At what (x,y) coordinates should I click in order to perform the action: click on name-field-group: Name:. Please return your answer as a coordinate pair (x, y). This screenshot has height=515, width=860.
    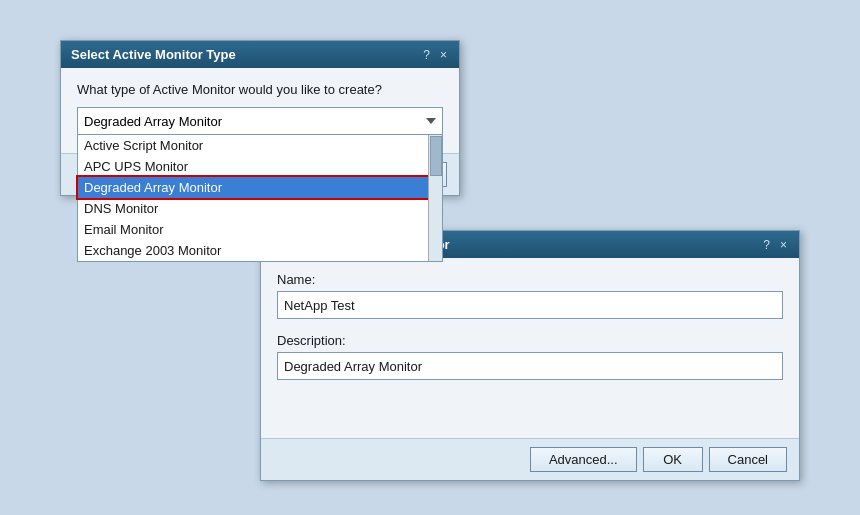
    Looking at the image, I should click on (530, 296).